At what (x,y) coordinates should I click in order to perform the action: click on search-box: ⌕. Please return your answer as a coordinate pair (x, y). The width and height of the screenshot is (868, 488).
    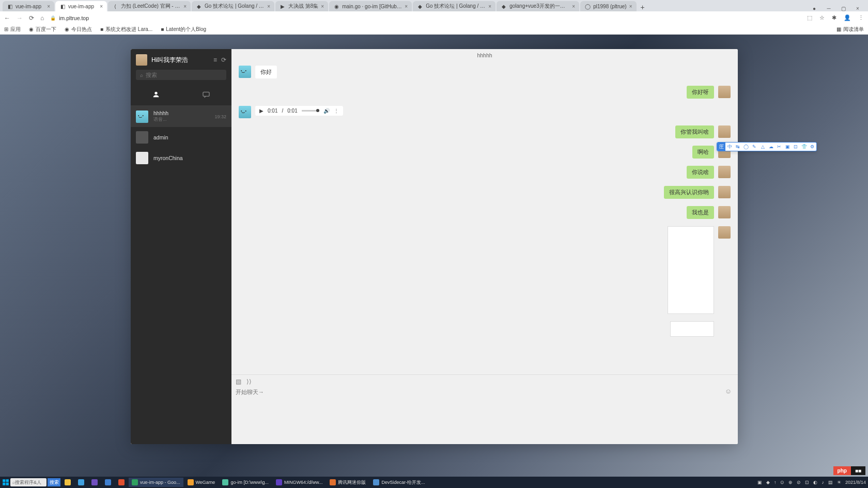
    Looking at the image, I should click on (181, 75).